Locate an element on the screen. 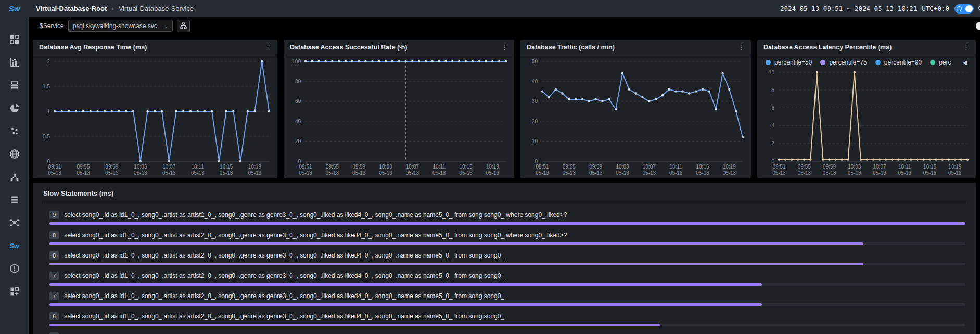  chart-title: Database Access Latency Percentile (ms) is located at coordinates (828, 47).